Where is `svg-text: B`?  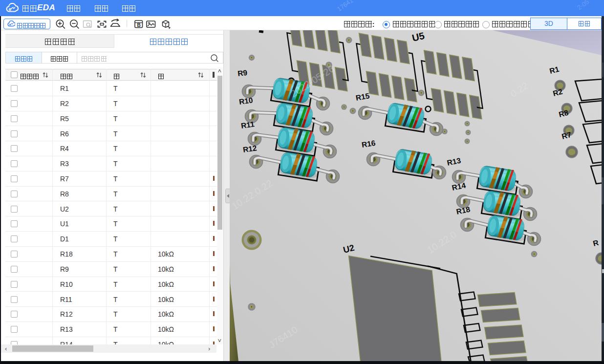
svg-text: B is located at coordinates (139, 25).